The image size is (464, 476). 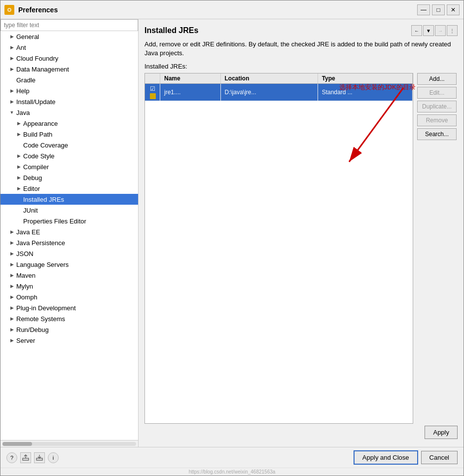 I want to click on panel-toolbar: ← ▼ → ⋮, so click(x=434, y=31).